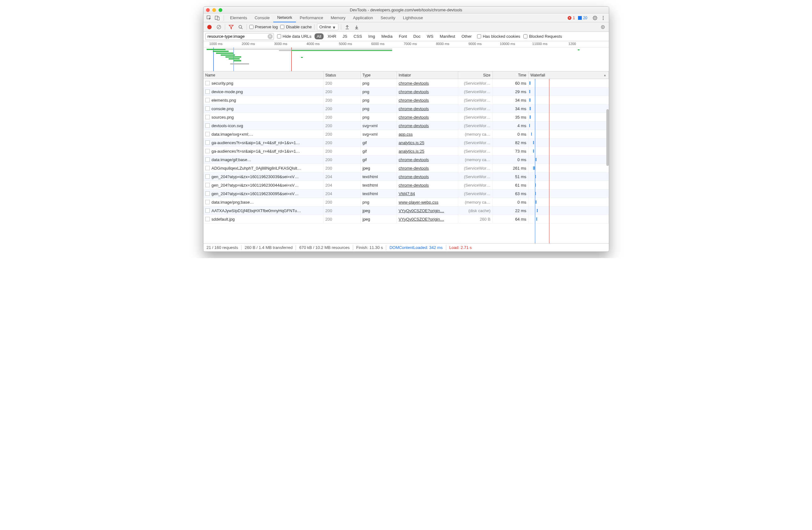  What do you see at coordinates (347, 27) in the screenshot?
I see `import-har-icon` at bounding box center [347, 27].